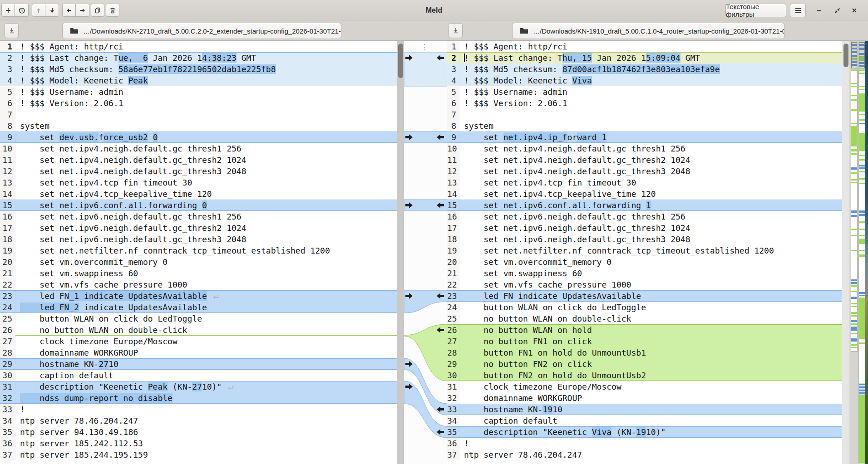 The width and height of the screenshot is (868, 464). What do you see at coordinates (199, 421) in the screenshot?
I see `code-line: 34ntp server 78.46.204.247` at bounding box center [199, 421].